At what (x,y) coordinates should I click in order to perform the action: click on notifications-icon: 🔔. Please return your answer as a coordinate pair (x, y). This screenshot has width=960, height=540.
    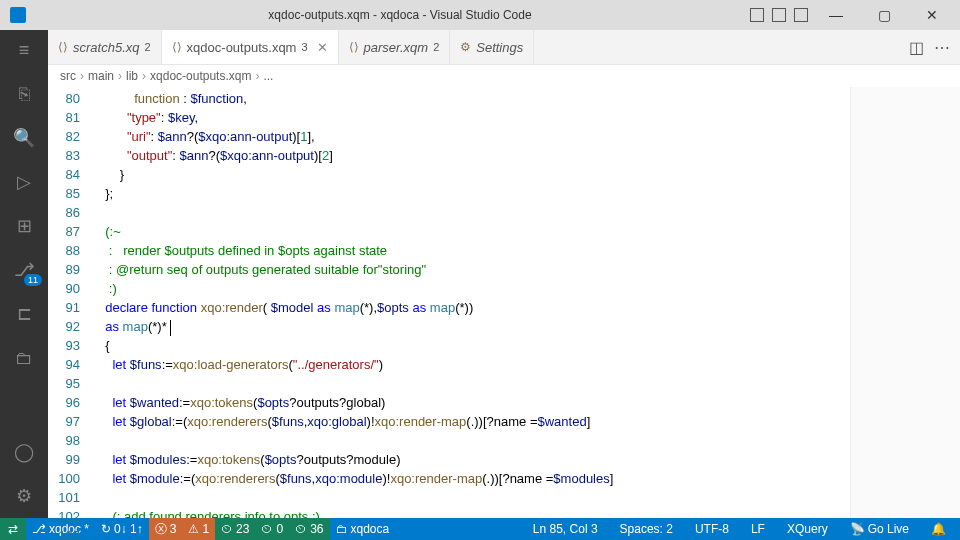
    Looking at the image, I should click on (938, 529).